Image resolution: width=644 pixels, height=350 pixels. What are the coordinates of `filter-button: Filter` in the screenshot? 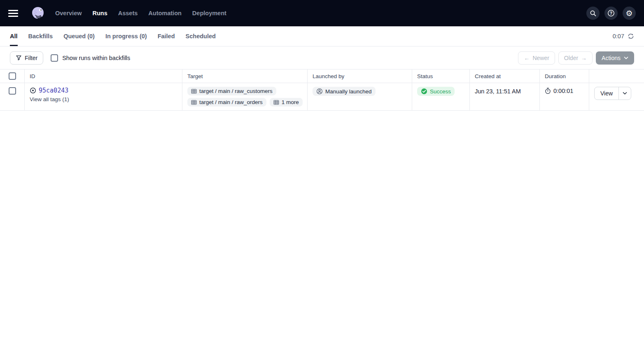 It's located at (26, 58).